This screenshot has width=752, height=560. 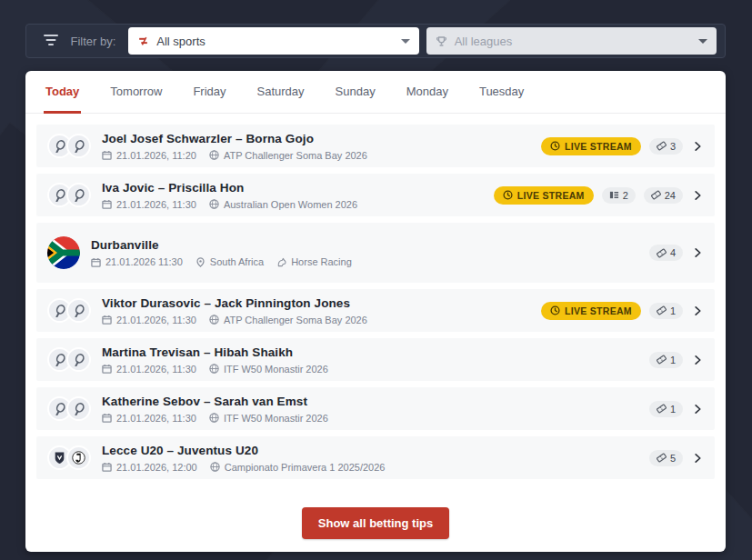 What do you see at coordinates (51, 41) in the screenshot?
I see `filter-lines-icon` at bounding box center [51, 41].